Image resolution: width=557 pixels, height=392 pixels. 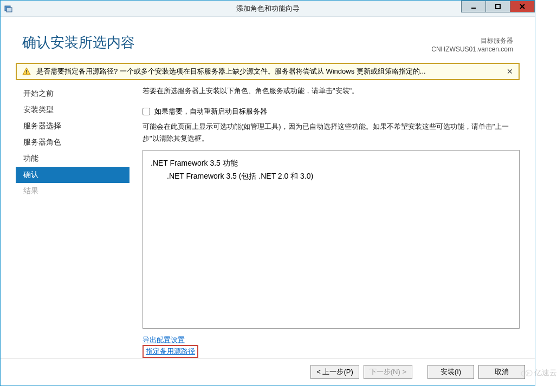 What do you see at coordinates (502, 372) in the screenshot?
I see `cancel-button: 取消` at bounding box center [502, 372].